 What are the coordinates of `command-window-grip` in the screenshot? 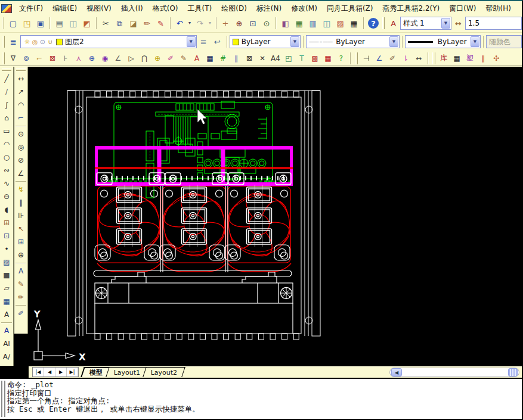 It's located at (4, 399).